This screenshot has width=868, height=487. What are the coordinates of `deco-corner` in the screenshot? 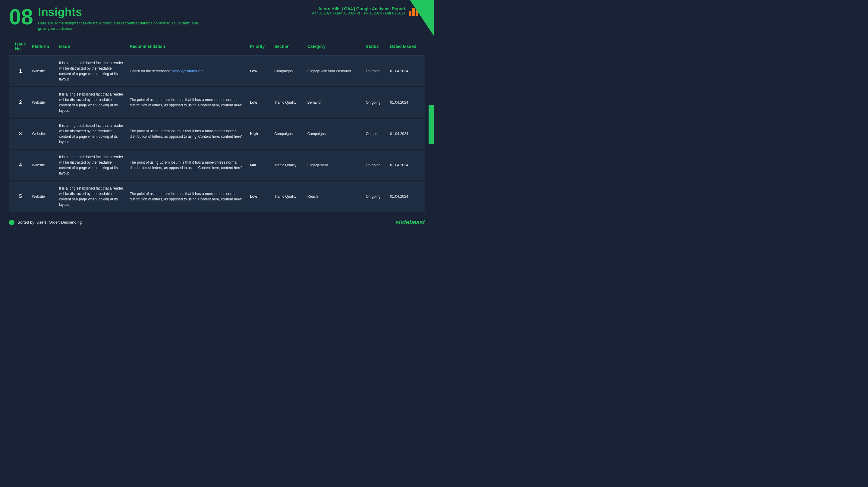 It's located at (422, 18).